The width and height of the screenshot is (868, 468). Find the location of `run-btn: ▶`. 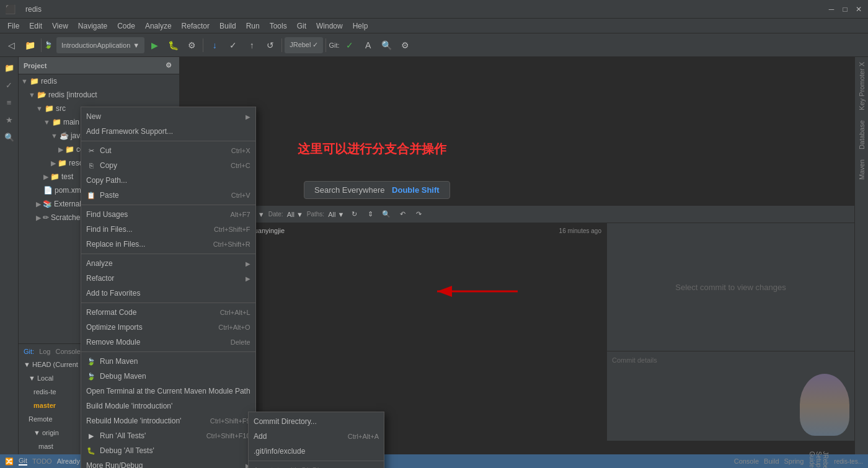

run-btn: ▶ is located at coordinates (154, 45).